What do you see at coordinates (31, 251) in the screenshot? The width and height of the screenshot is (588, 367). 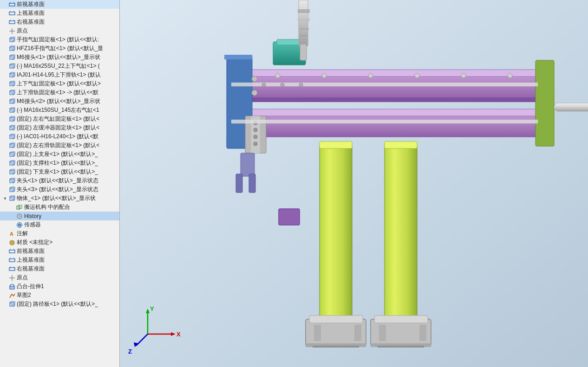 I see `sidebar-label-front-plane-2: 前视基准面` at bounding box center [31, 251].